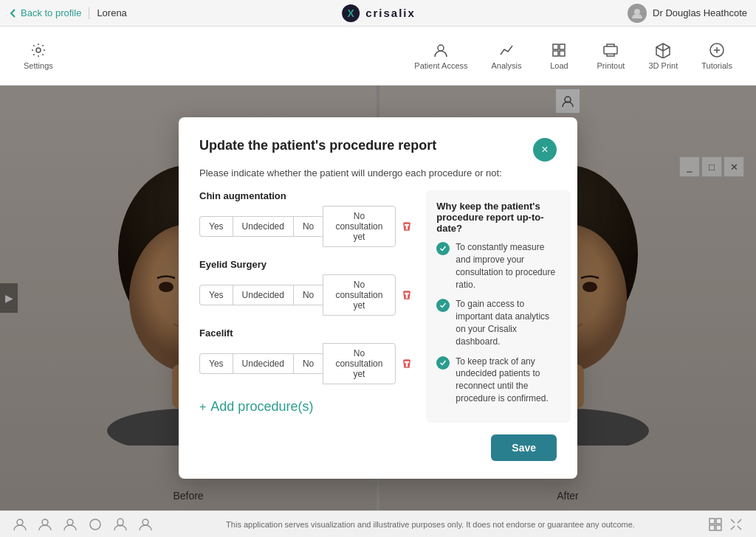 This screenshot has width=756, height=537. I want to click on settings-button: Settings, so click(38, 56).